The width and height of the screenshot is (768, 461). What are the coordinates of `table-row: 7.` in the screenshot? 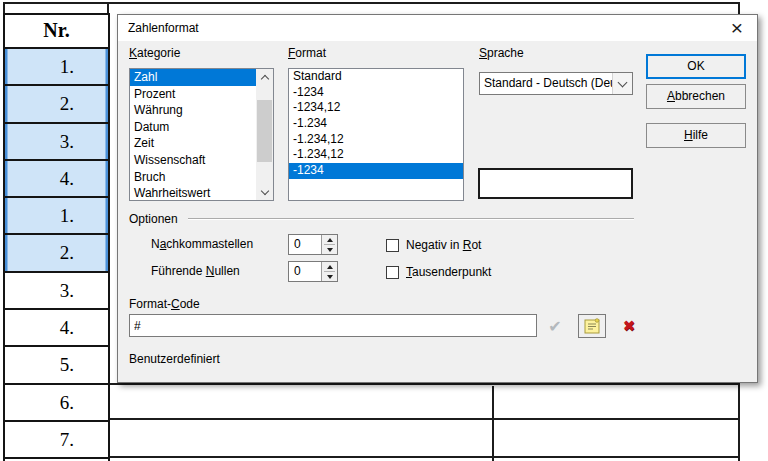 It's located at (56, 440).